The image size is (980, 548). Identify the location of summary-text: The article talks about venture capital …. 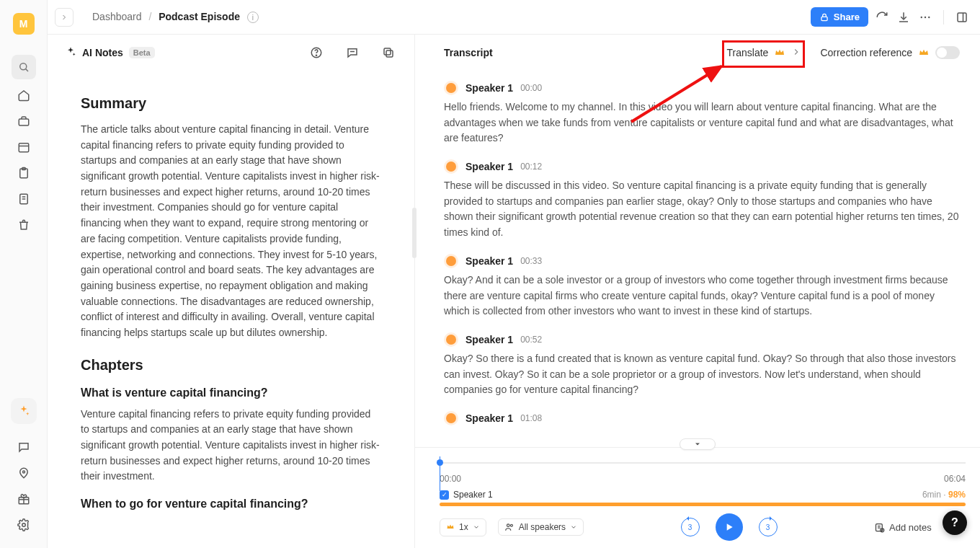
(231, 231).